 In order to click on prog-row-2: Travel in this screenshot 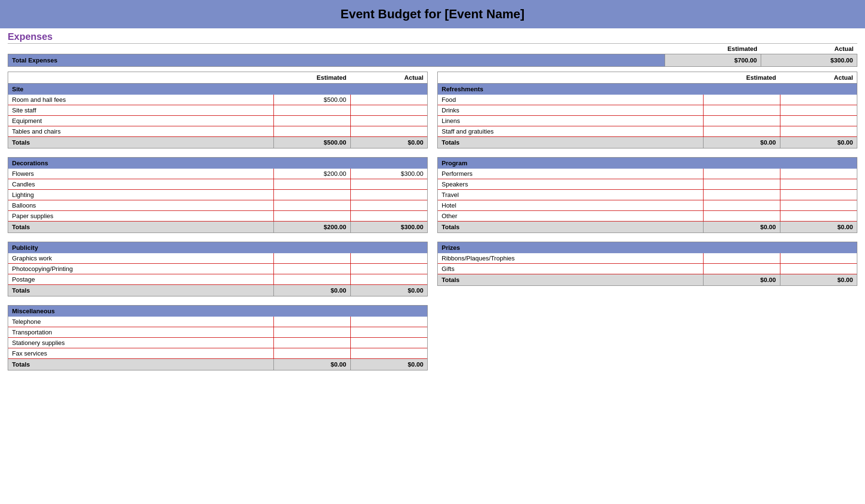, I will do `click(647, 195)`.